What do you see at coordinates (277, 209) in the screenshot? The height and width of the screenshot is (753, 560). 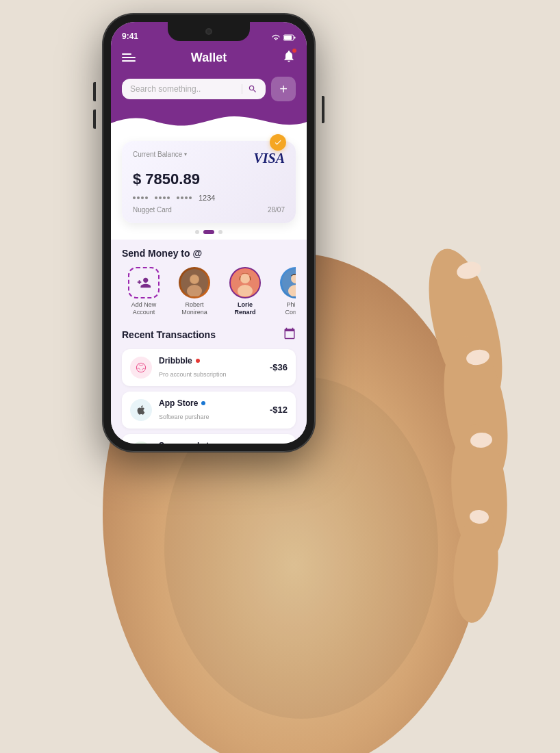 I see `card-expiry: 28/07` at bounding box center [277, 209].